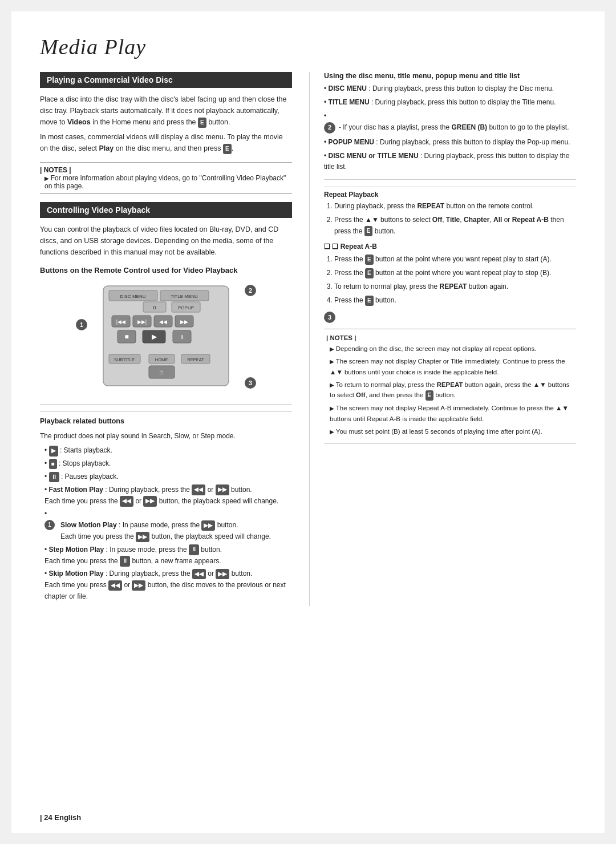 This screenshot has width=616, height=844. Describe the element at coordinates (450, 128) in the screenshot. I see `disc-menu-list: DISC MENU : During playback, press this …` at that location.